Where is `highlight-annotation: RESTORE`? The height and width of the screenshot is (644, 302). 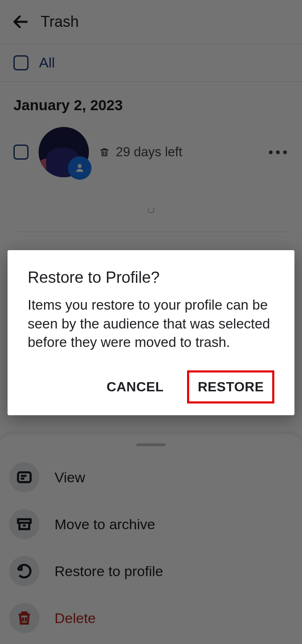 highlight-annotation: RESTORE is located at coordinates (231, 387).